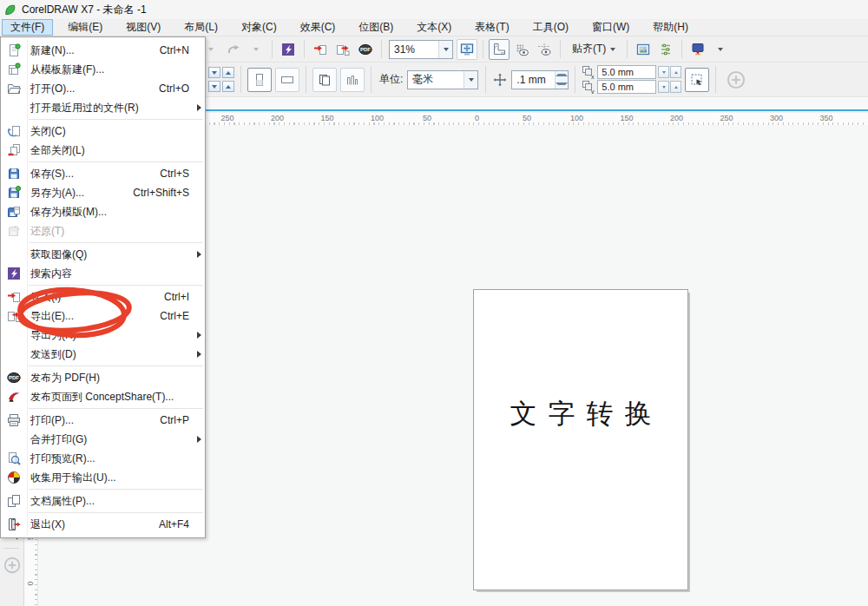  I want to click on search-content-button, so click(288, 49).